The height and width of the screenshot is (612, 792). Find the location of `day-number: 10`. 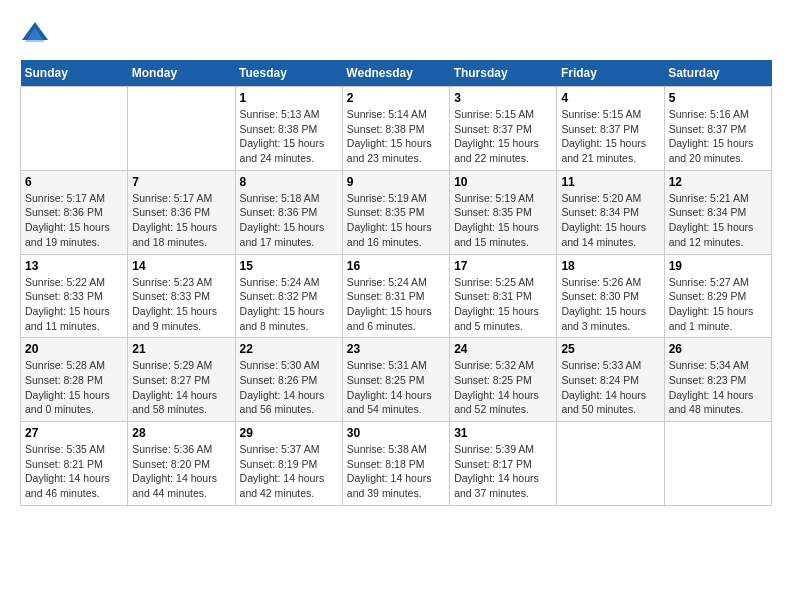

day-number: 10 is located at coordinates (503, 182).